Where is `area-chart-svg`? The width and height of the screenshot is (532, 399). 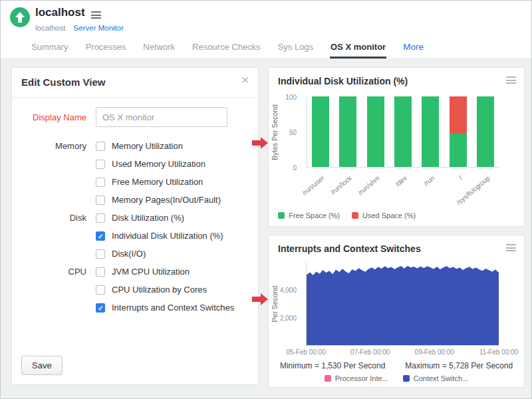
area-chart-svg is located at coordinates (403, 303).